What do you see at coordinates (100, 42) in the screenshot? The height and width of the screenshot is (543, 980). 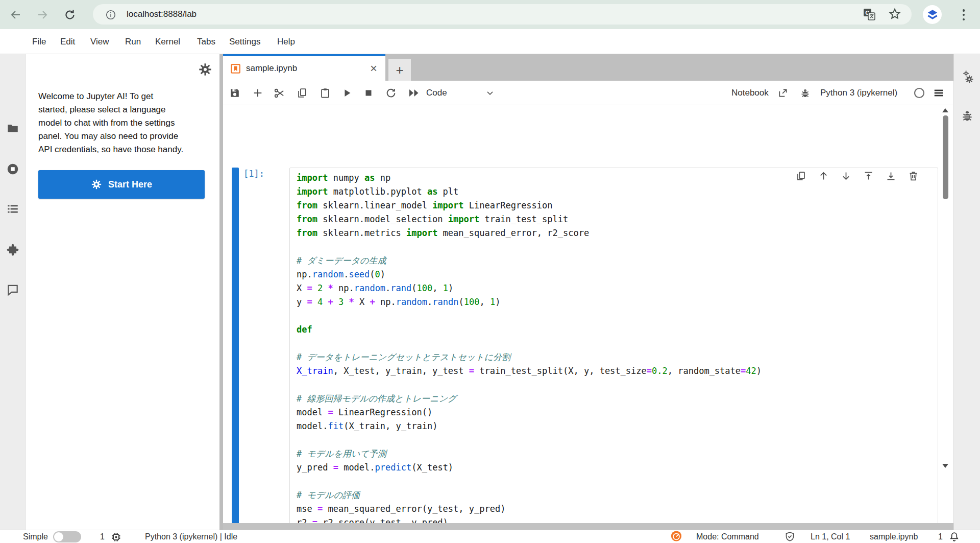 I see `menu-view: View` at bounding box center [100, 42].